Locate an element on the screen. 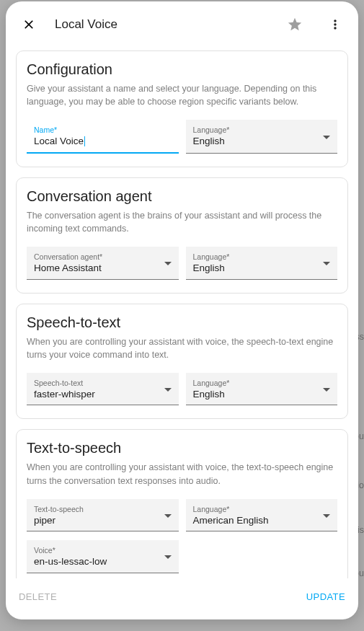 Image resolution: width=364 pixels, height=631 pixels. tts-language-label: Language* is located at coordinates (262, 509).